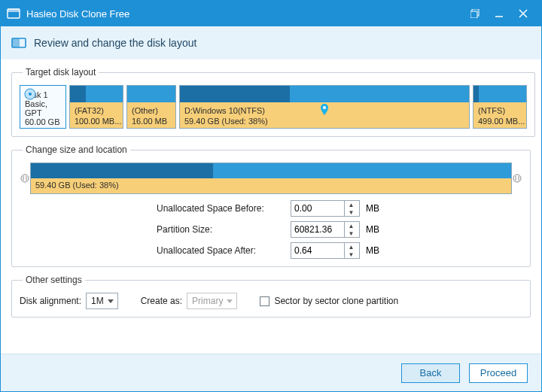  I want to click on unit-size: MB, so click(376, 229).